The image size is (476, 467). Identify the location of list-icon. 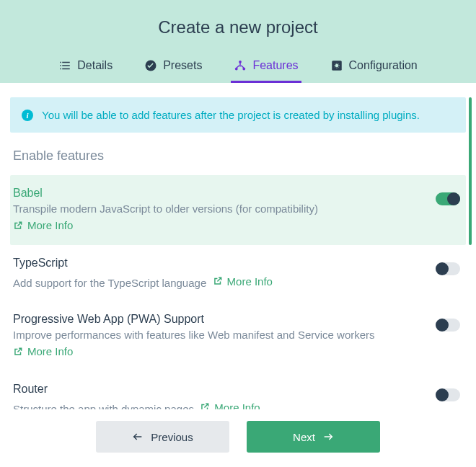
(65, 66).